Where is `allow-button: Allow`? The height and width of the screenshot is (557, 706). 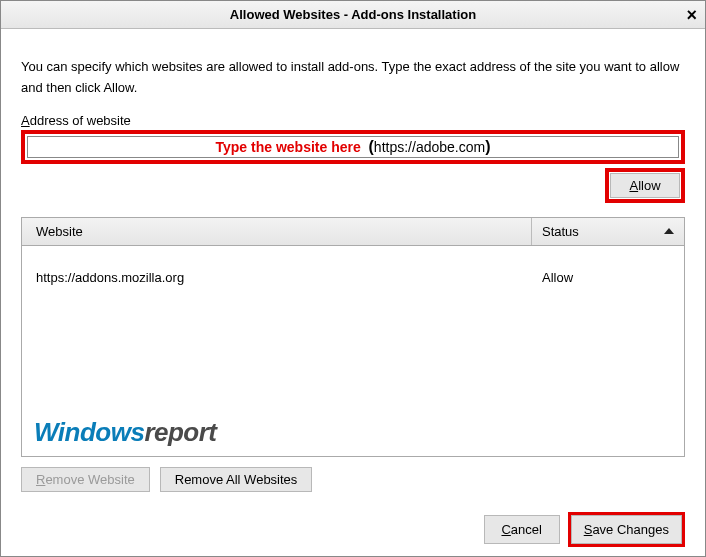 allow-button: Allow is located at coordinates (645, 186).